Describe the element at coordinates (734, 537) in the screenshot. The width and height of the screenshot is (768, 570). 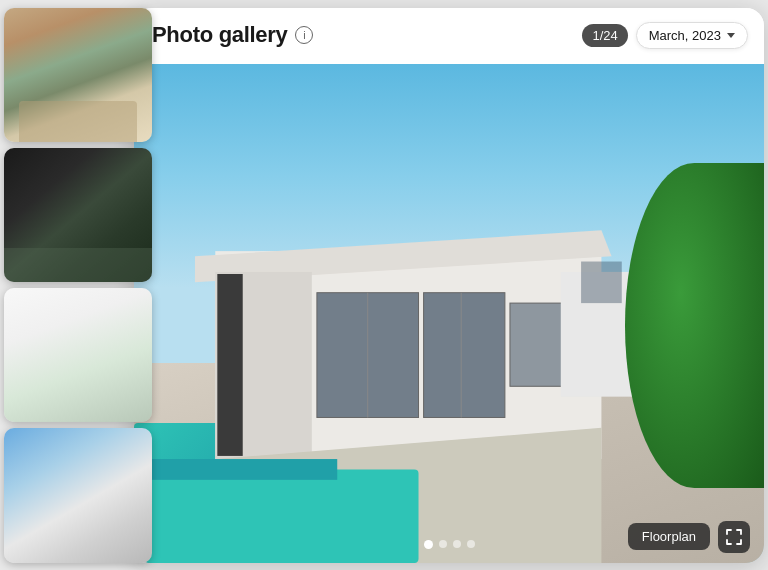
I see `expand-button` at that location.